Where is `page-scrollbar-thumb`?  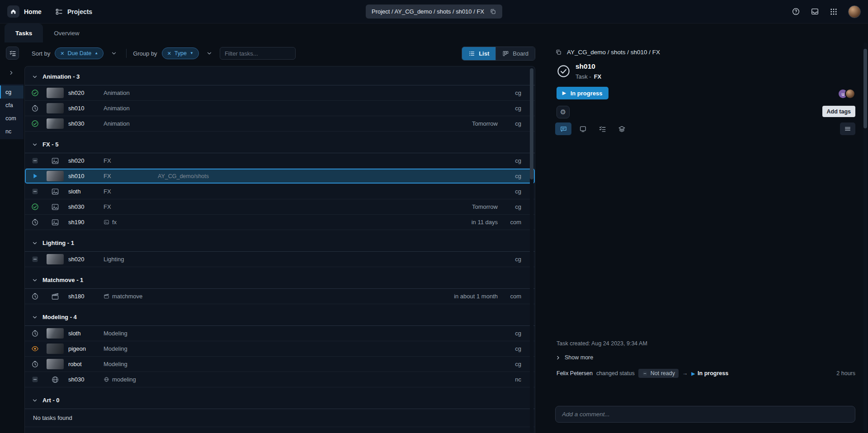 page-scrollbar-thumb is located at coordinates (865, 89).